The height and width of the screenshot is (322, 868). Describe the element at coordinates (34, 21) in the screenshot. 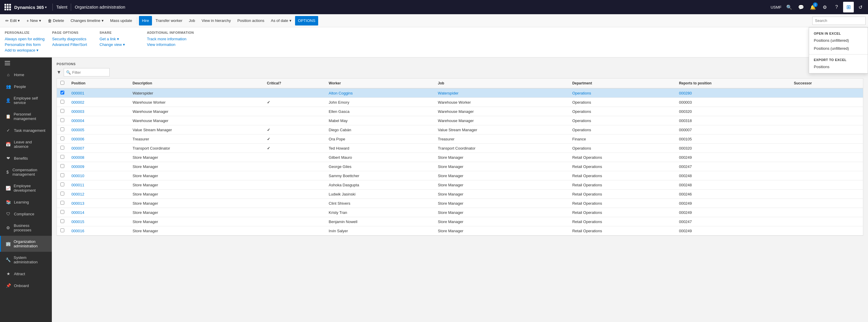

I see `new-button: + New ▾` at that location.